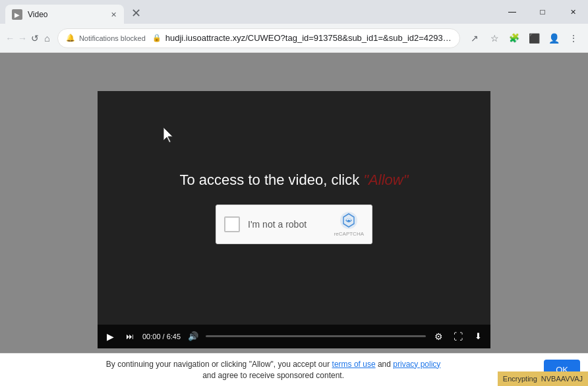  I want to click on tab-bar: ▶ Video ✕ ✕ — □ ✕, so click(294, 12).